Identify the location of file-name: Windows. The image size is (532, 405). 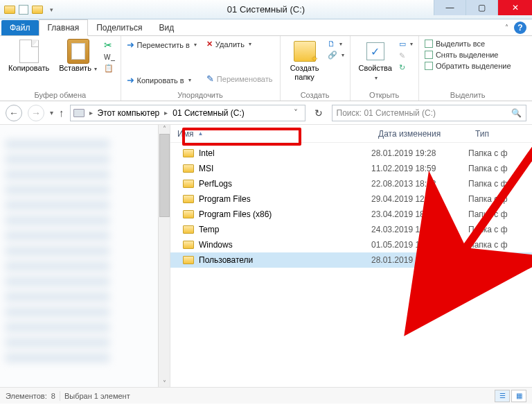
(216, 245).